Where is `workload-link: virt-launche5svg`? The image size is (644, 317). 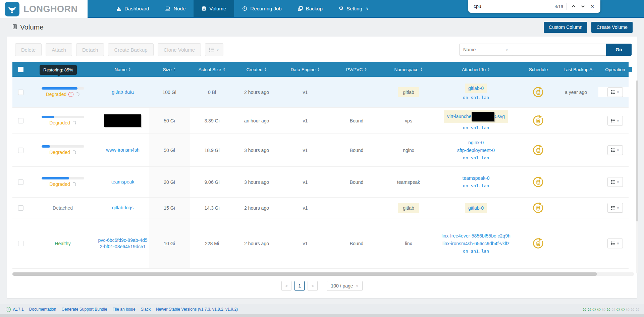 workload-link: virt-launche5svg is located at coordinates (476, 117).